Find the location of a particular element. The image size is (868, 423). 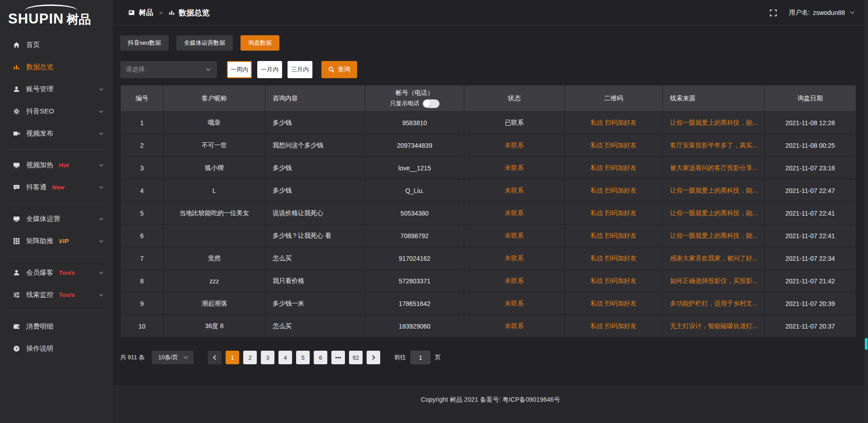

source-link: 如何正确选择投影仪，买投影... is located at coordinates (714, 281).